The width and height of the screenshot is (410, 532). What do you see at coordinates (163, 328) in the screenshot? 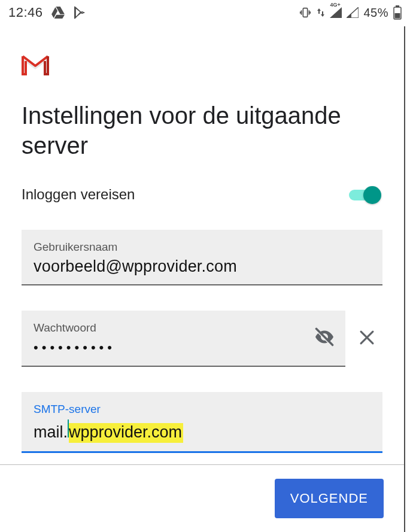
I see `password-label: Wachtwoord` at bounding box center [163, 328].